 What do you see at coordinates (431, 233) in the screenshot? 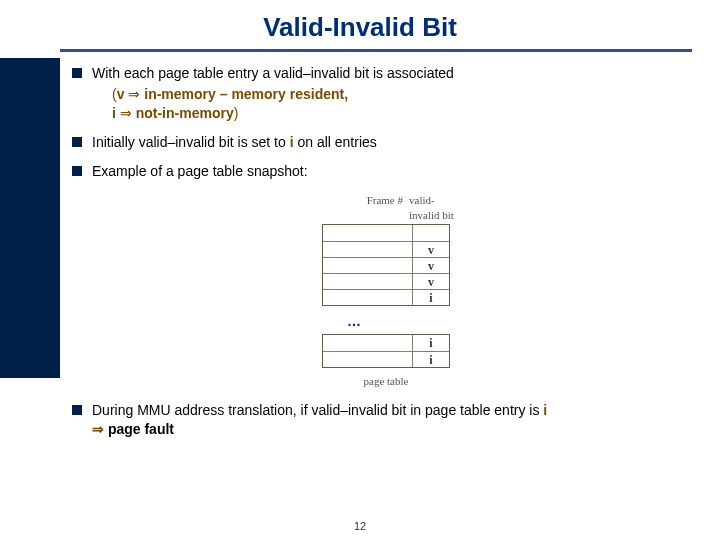
I see `bit-cell` at bounding box center [431, 233].